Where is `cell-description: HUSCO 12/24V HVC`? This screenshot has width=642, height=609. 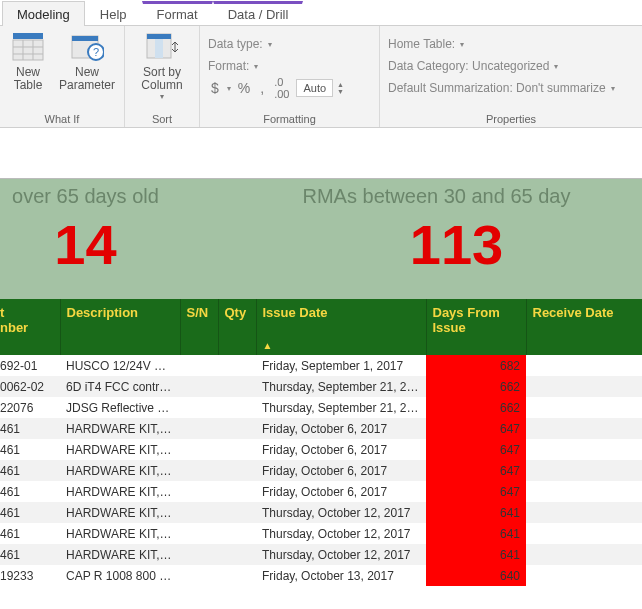
cell-description: HUSCO 12/24V HVC is located at coordinates (120, 366).